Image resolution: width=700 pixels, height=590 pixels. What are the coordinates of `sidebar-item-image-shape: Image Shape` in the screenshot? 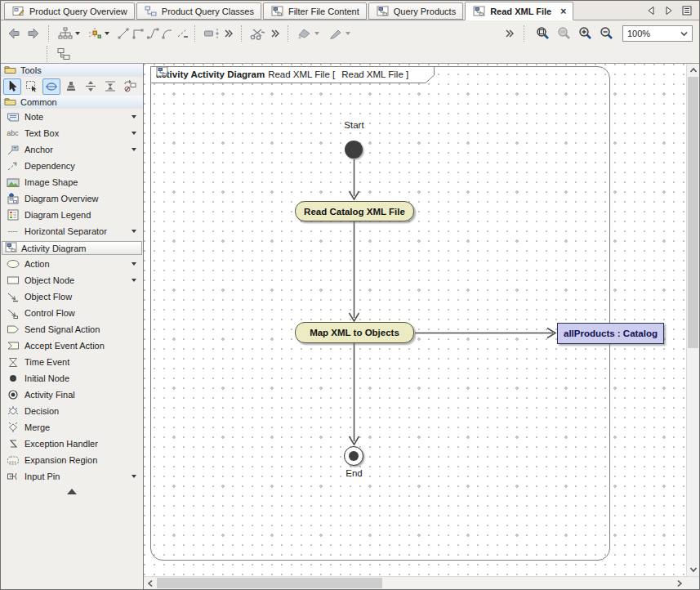 It's located at (72, 182).